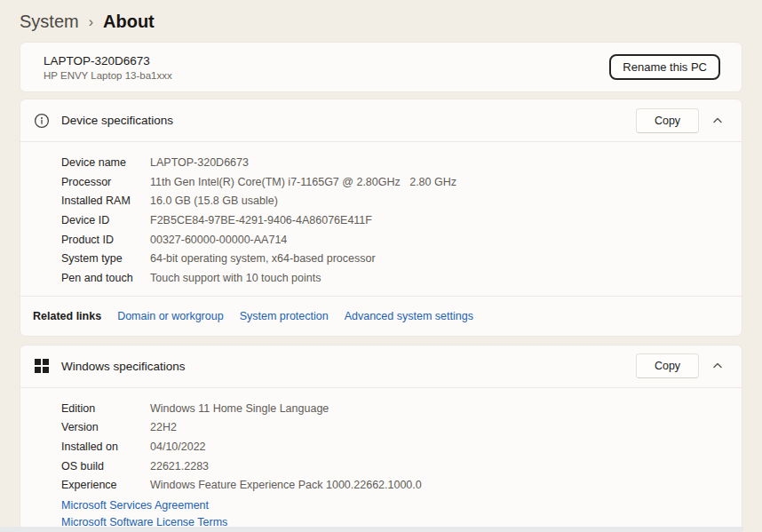  Describe the element at coordinates (284, 316) in the screenshot. I see `link-system-protection: System protection` at that location.